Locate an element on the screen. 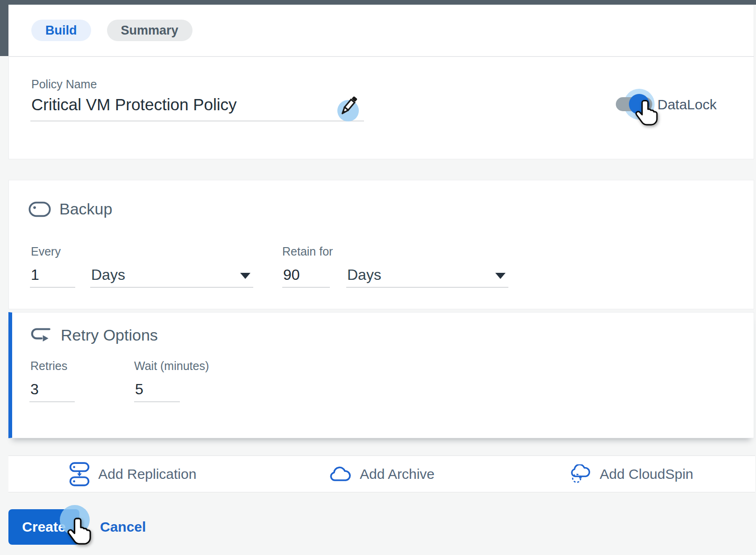 This screenshot has height=555, width=756. wizard-tabs-panel: Build Summary is located at coordinates (381, 31).